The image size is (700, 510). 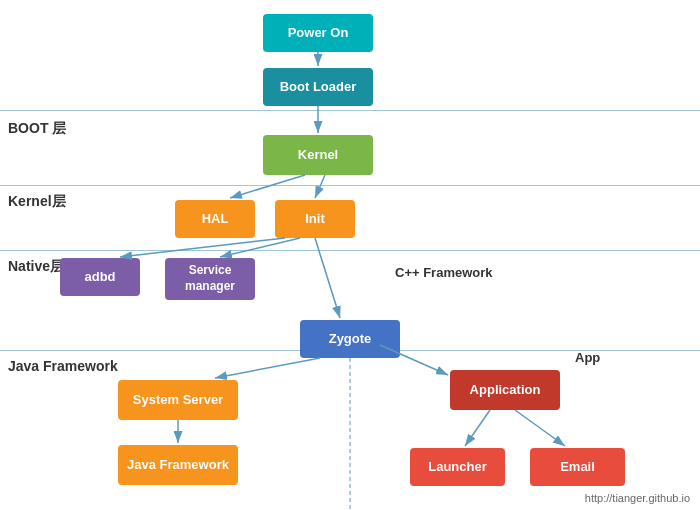 What do you see at coordinates (36, 267) in the screenshot?
I see `native-label: Native层` at bounding box center [36, 267].